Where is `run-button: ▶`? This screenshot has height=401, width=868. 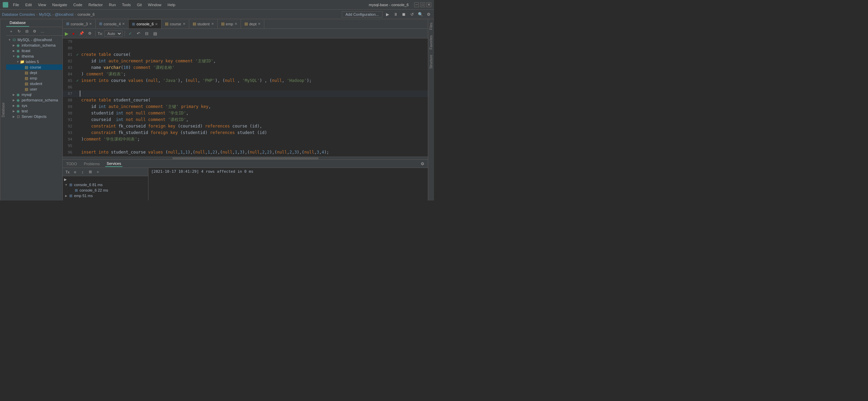
run-button: ▶ is located at coordinates (67, 34).